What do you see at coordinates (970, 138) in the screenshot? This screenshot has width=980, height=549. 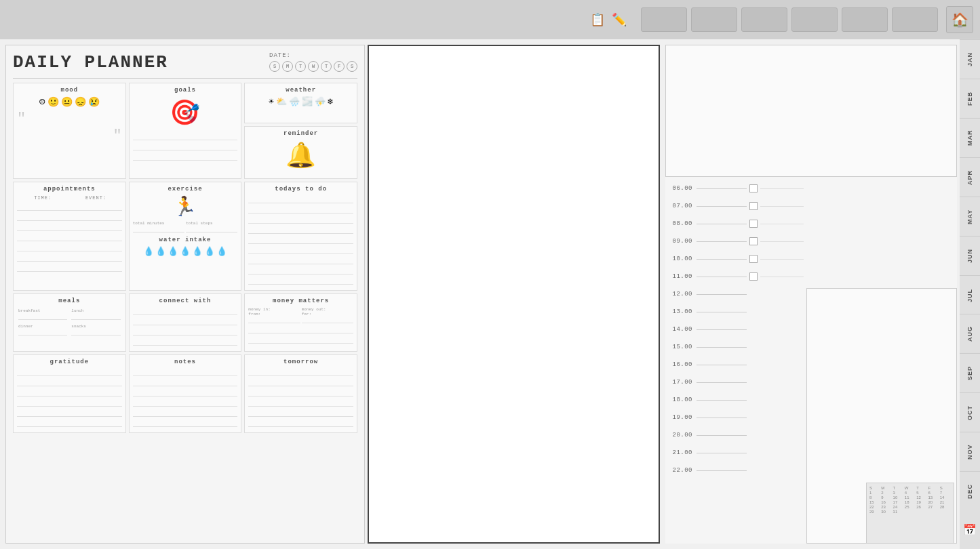 I see `month-mar: MAR` at bounding box center [970, 138].